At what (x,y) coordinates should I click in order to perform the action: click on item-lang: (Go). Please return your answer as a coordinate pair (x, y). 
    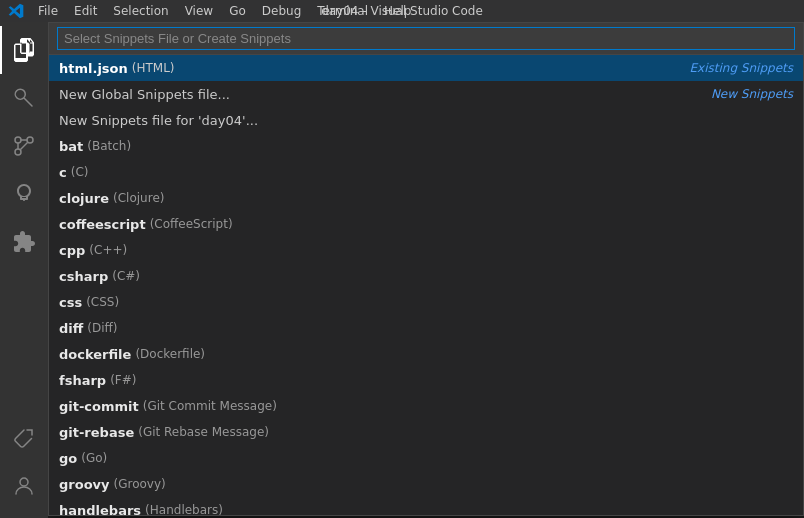
    Looking at the image, I should click on (94, 458).